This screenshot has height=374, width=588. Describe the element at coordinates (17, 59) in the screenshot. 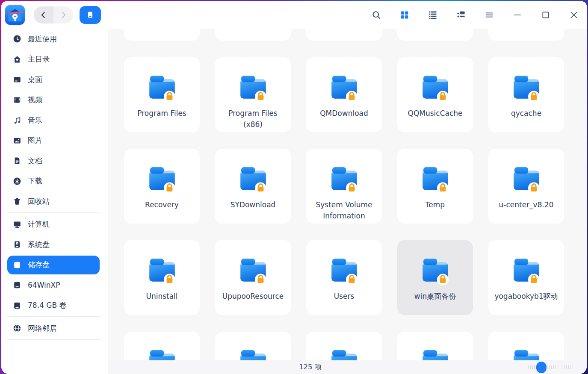

I see `home-icon` at that location.